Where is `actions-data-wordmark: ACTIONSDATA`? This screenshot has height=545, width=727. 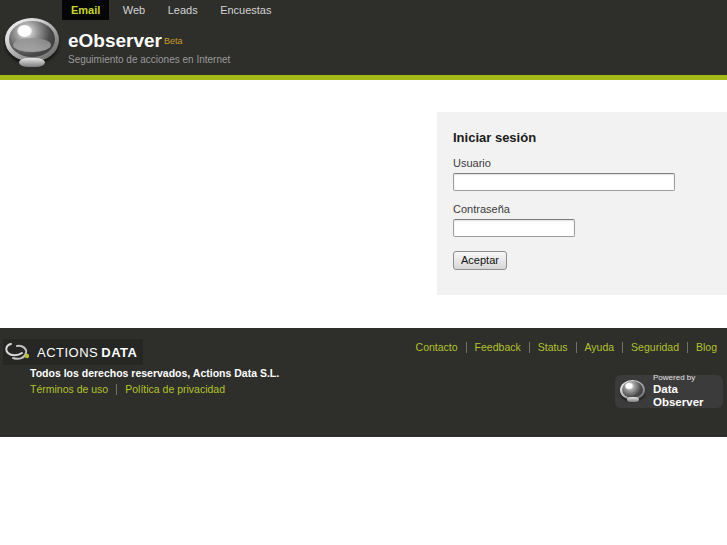 actions-data-wordmark: ACTIONSDATA is located at coordinates (87, 352).